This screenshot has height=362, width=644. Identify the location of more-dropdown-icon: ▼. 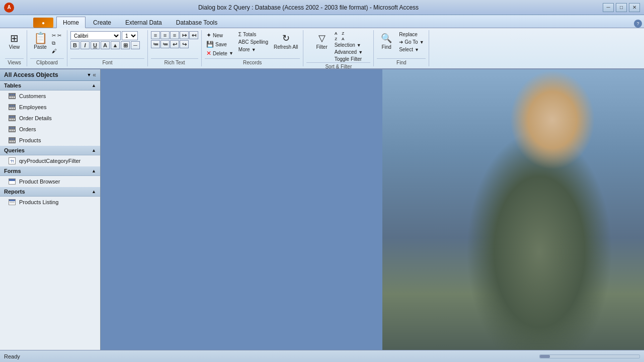
(254, 50).